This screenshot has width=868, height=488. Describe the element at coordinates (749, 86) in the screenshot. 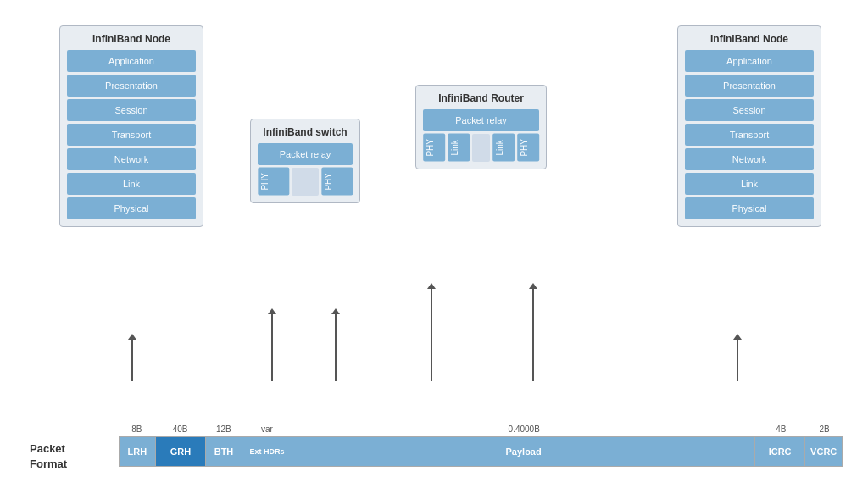

I see `right-layer-presentation: Presentation` at that location.